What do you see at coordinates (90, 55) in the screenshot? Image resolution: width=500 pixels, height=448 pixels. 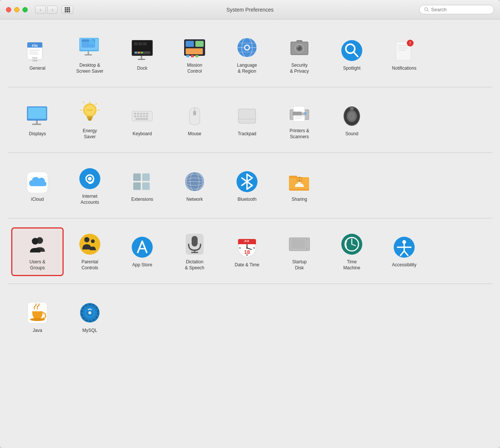 I see `pref-desktop-screensaver: Desktop &Screen Saver` at bounding box center [90, 55].